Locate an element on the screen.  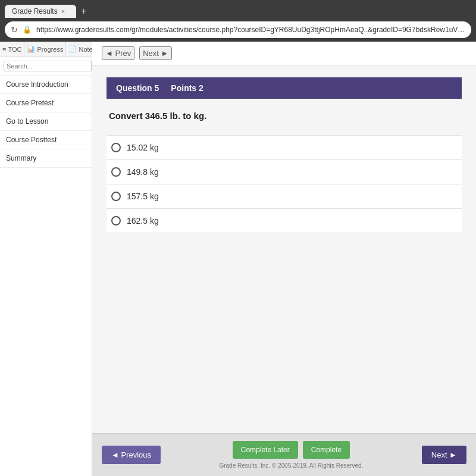
sidebar-tab-bar: ≡ TOC 📊 Progress 📄 Notes is located at coordinates (46, 49).